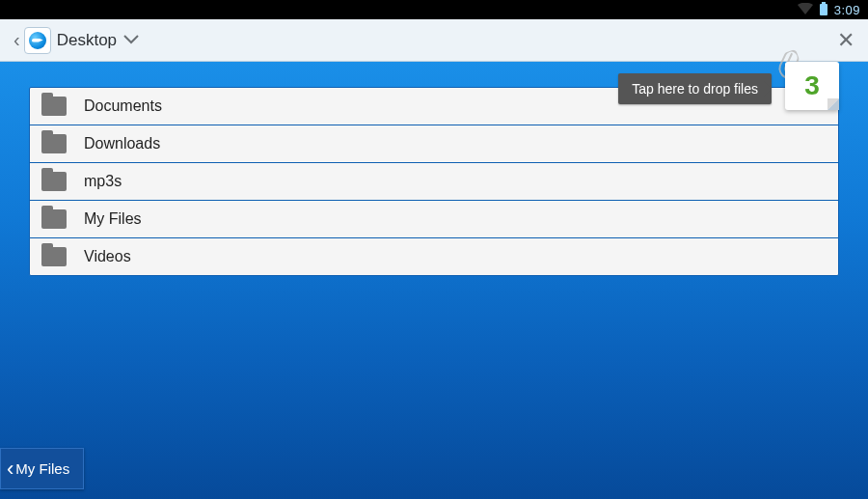  I want to click on folder-label: mp3s, so click(102, 181).